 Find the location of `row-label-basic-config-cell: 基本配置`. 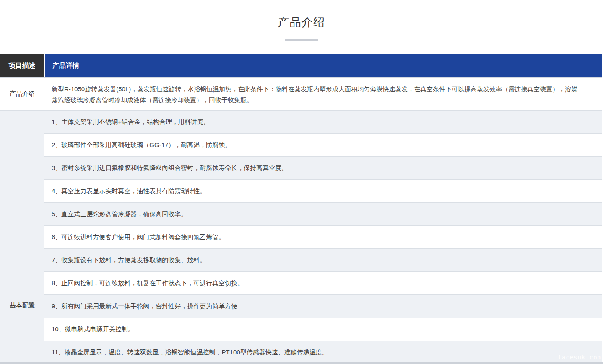

row-label-basic-config-cell: 基本配置 is located at coordinates (22, 237).